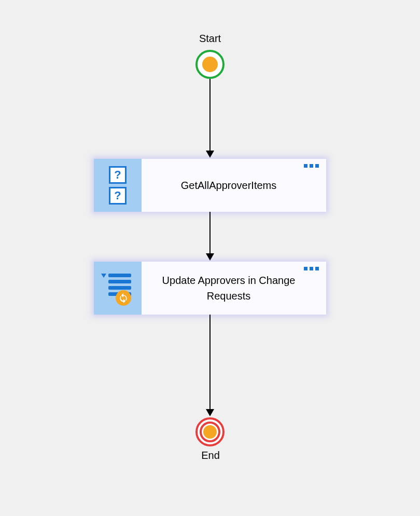  Describe the element at coordinates (123, 298) in the screenshot. I see `refresh-badge-icon` at that location.